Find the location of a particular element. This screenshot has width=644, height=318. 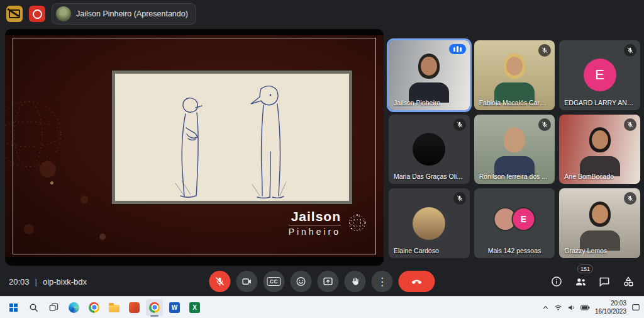

two-figures-sketch is located at coordinates (232, 137).